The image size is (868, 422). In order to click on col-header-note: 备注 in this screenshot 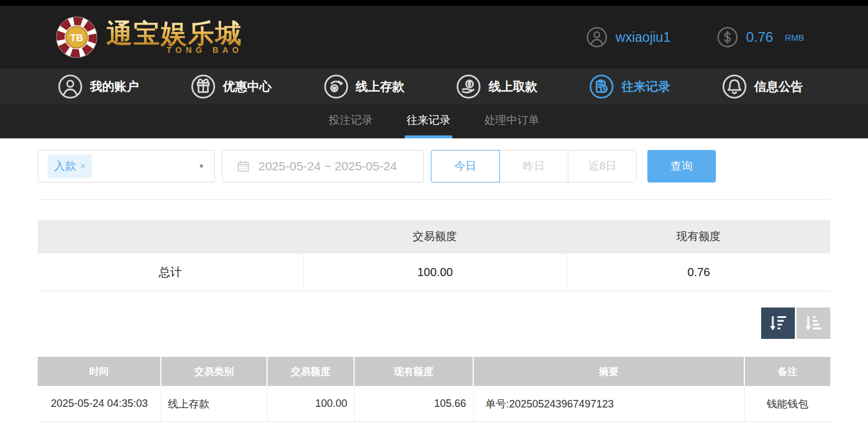, I will do `click(787, 371)`.